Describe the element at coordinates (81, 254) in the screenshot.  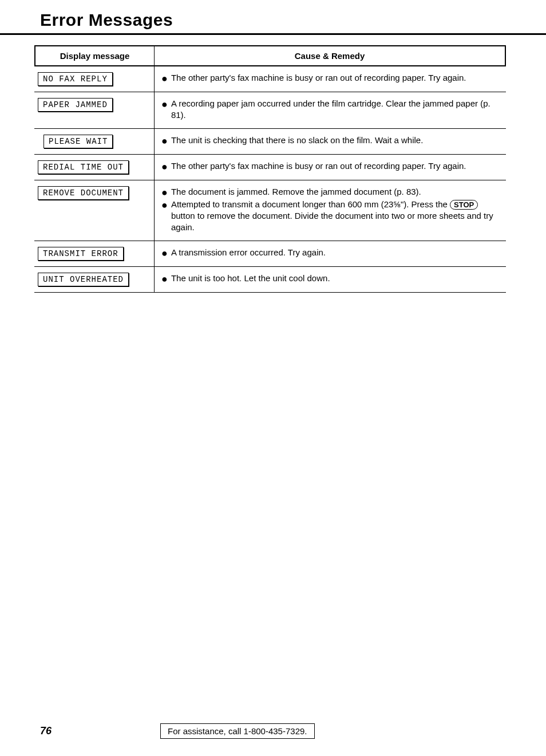
I see `lcd-message: TRANSMIT ERROR` at that location.